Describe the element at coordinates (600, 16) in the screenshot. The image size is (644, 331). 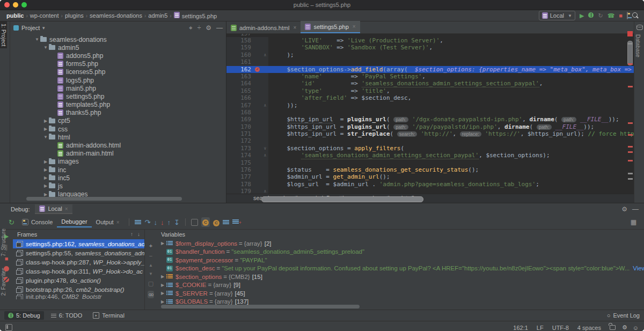
I see `restart-button: ↻` at that location.